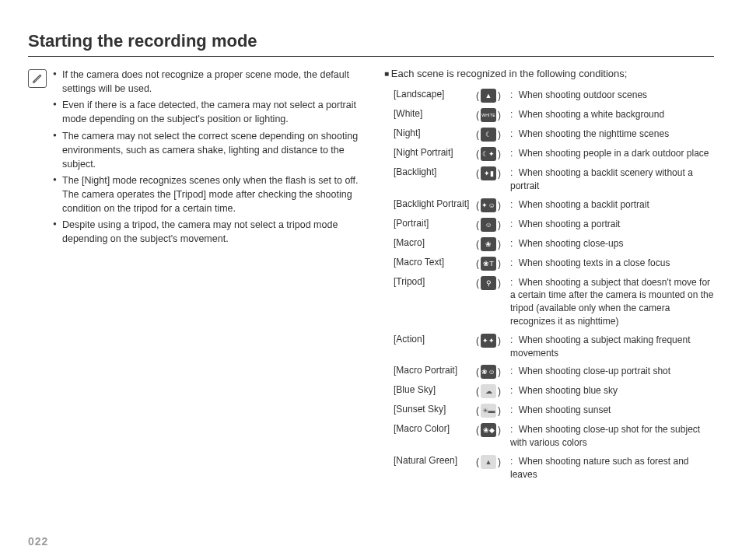 Image resolution: width=742 pixels, height=560 pixels. I want to click on note-item: The camera may not select the correct sc…, so click(208, 150).